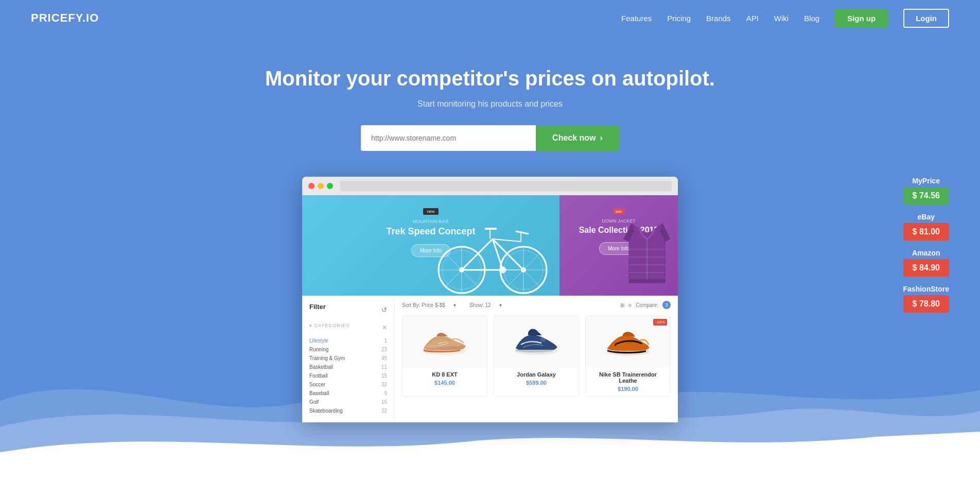 The height and width of the screenshot is (478, 980). What do you see at coordinates (536, 383) in the screenshot?
I see `product-price-jordan: $599.00` at bounding box center [536, 383].